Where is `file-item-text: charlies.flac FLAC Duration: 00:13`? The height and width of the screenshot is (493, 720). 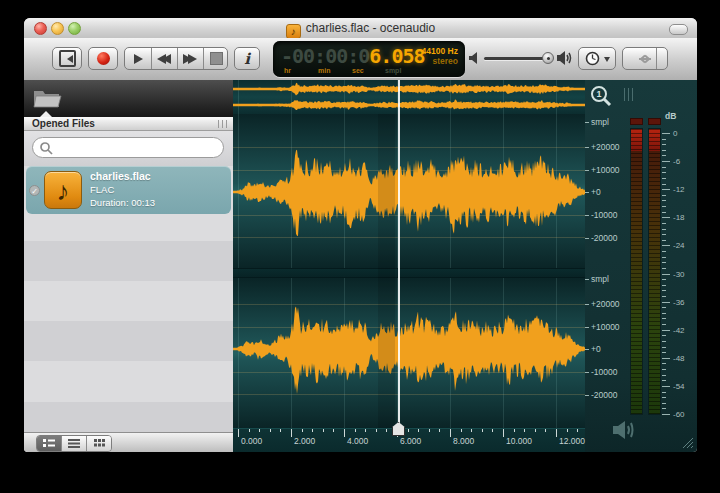
file-item-text: charlies.flac FLAC Duration: 00:13 is located at coordinates (122, 189).